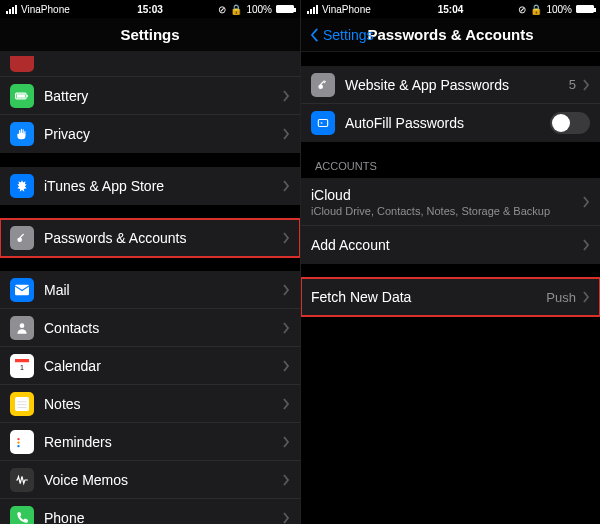  What do you see at coordinates (450, 123) in the screenshot?
I see `autofill-row: AutoFill Passwords` at bounding box center [450, 123].